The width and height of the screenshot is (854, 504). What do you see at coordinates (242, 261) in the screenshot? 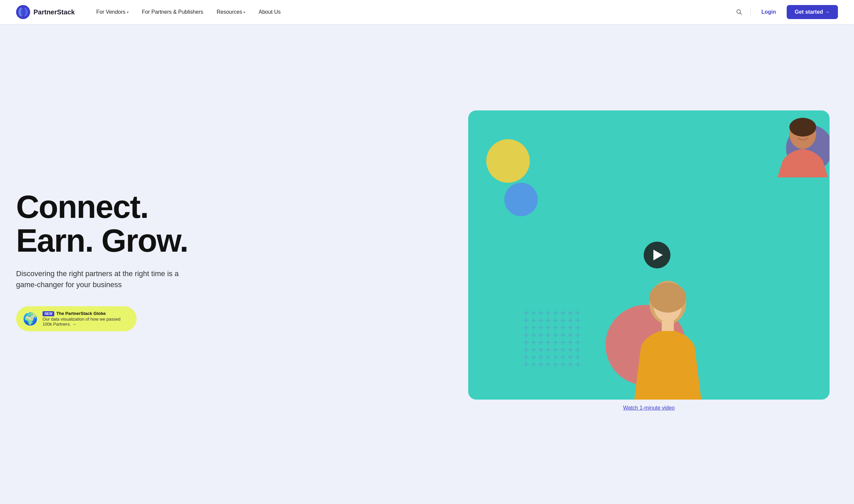
I see `hero-content: Connect. Earn. Grow. Discovering the rig…` at bounding box center [242, 261].